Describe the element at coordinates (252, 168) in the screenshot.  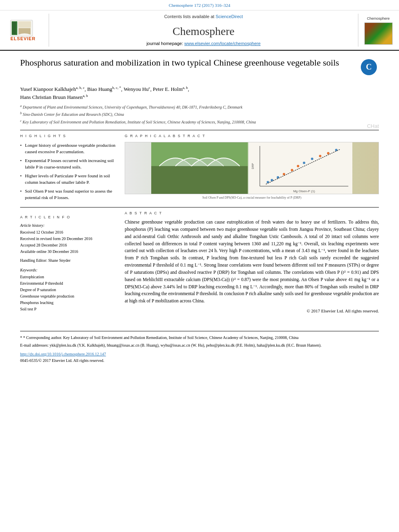
I see `graphical-abstract-image: Mg Olsen-P (1) DRP` at that location.